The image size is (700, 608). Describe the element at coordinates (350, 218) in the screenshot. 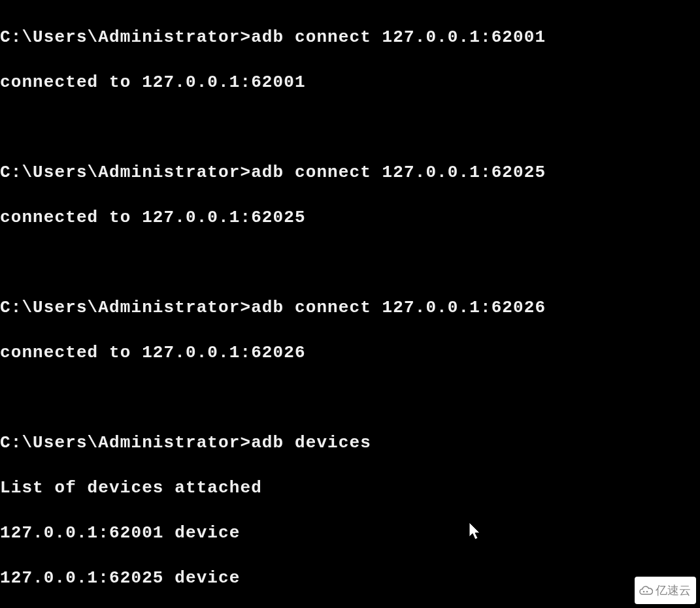

I see `output-line: connected to 127.0.0.1:62025` at that location.